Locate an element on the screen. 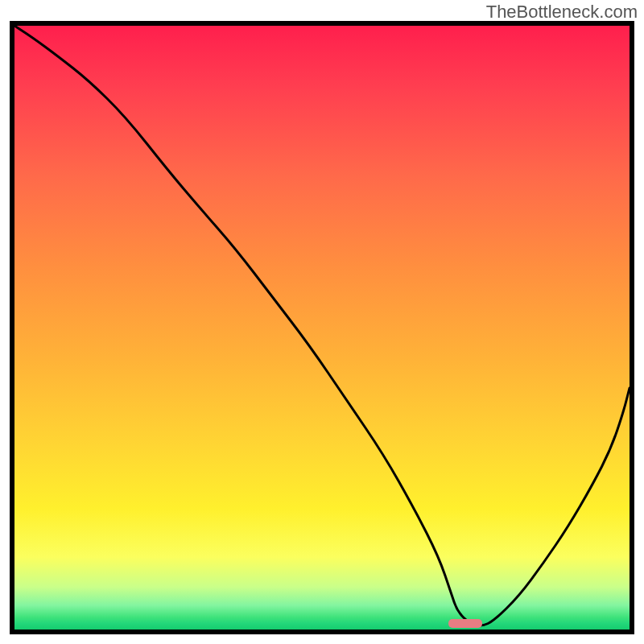  watermark-text: TheBottleneck.com is located at coordinates (562, 12).